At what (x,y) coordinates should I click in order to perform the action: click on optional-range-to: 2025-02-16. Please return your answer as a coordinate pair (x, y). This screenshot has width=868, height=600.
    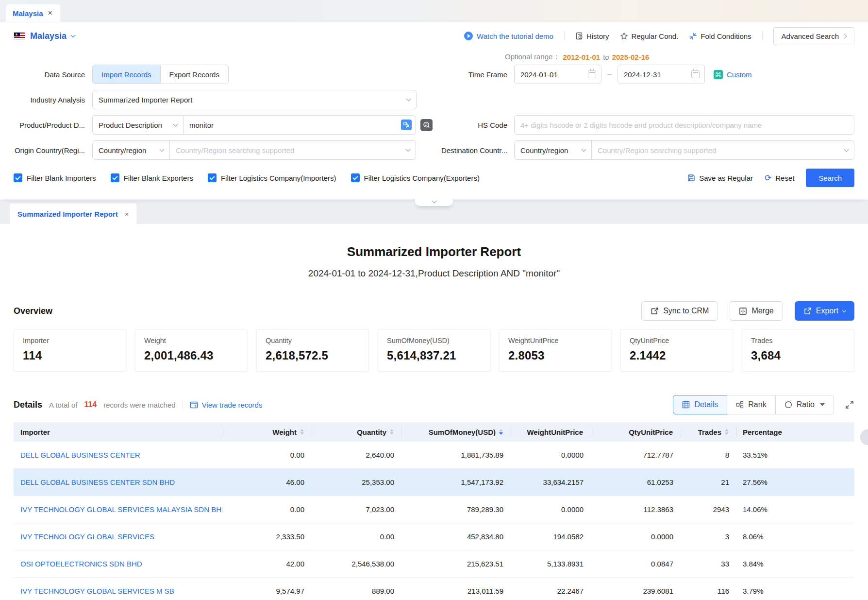
    Looking at the image, I should click on (631, 57).